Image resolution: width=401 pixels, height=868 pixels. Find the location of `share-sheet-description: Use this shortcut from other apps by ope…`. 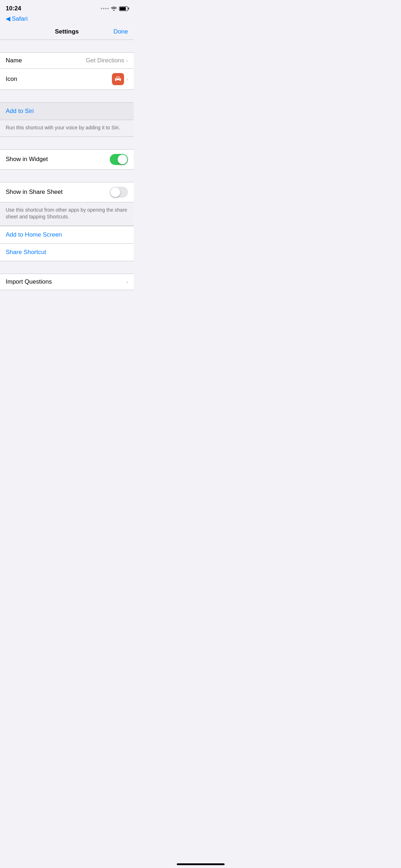

share-sheet-description: Use this shortcut from other apps by ope… is located at coordinates (67, 214).